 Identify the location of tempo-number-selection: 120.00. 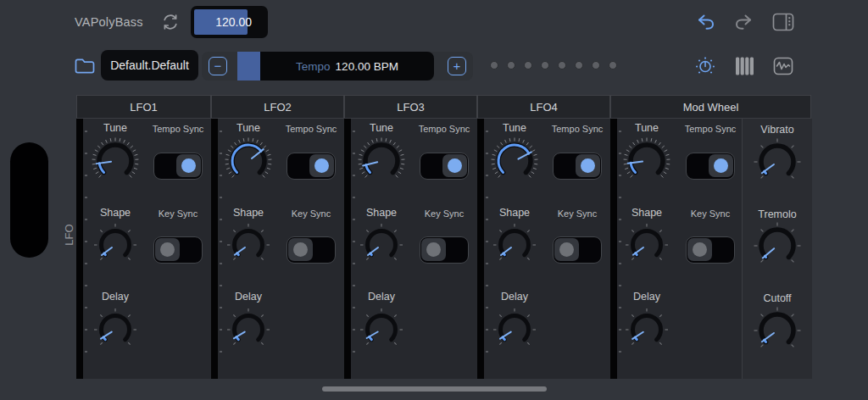
(220, 22).